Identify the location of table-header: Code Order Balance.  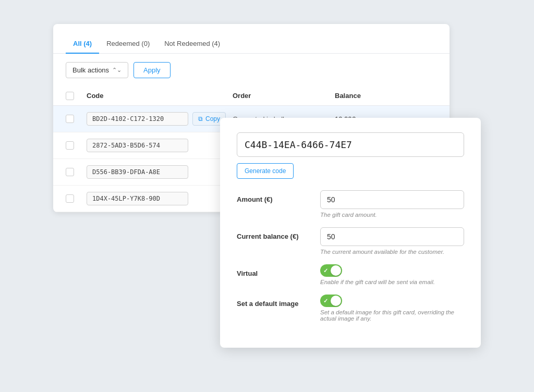
(251, 96).